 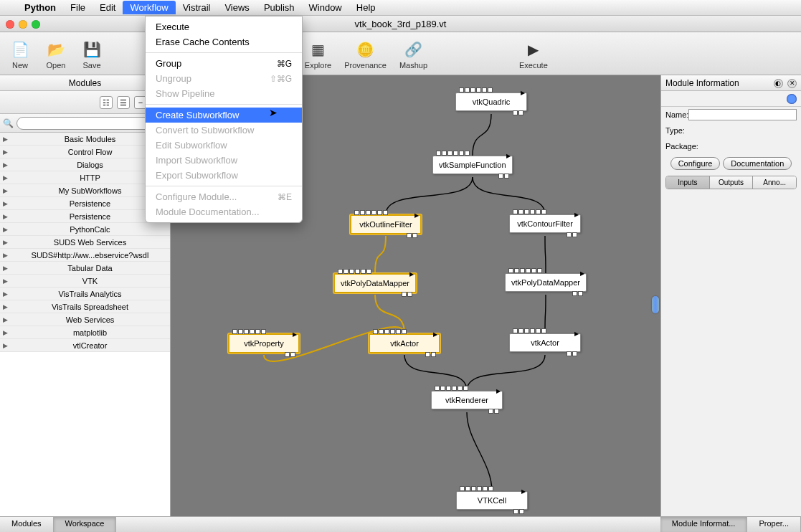 I want to click on mashup-button: 🔗Mashup, so click(x=413, y=54).